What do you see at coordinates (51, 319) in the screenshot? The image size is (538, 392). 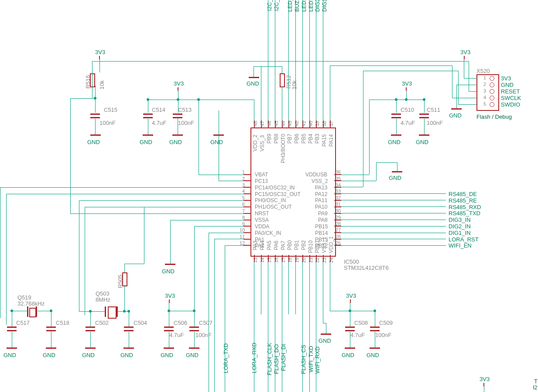 I see `w-q519-2-v` at bounding box center [51, 319].